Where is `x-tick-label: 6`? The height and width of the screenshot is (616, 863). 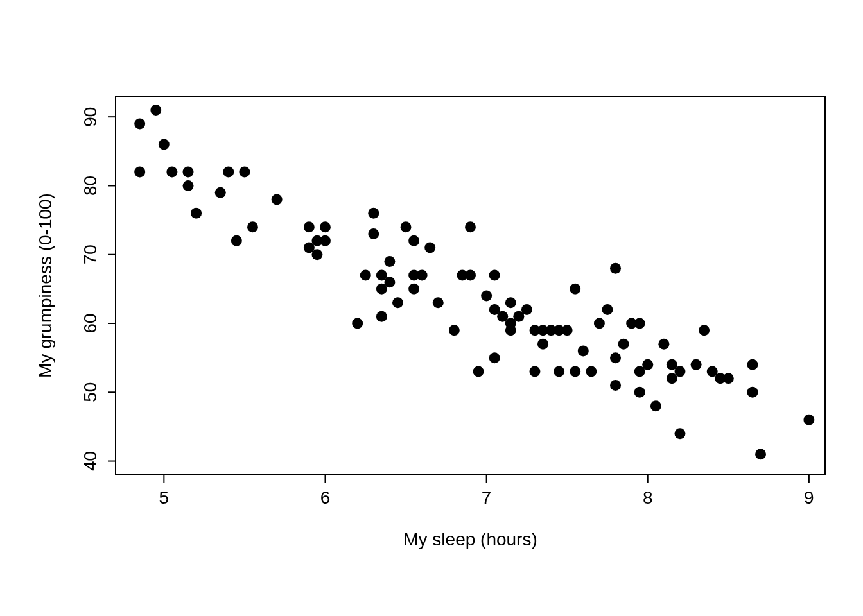 x-tick-label: 6 is located at coordinates (326, 498).